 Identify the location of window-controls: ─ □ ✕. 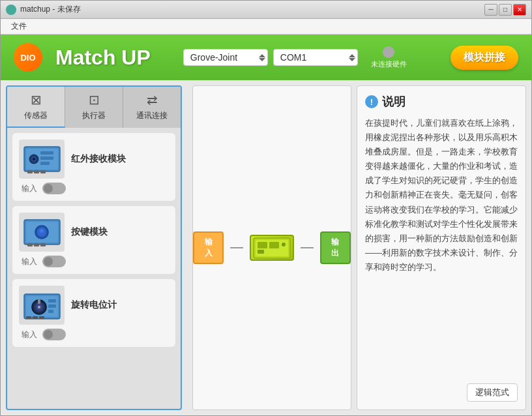
(505, 10).